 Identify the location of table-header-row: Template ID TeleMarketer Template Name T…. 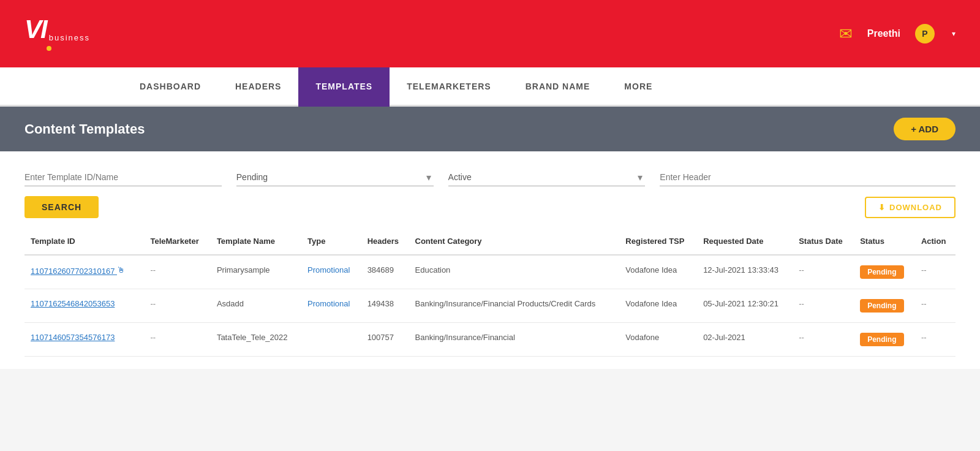
(490, 241).